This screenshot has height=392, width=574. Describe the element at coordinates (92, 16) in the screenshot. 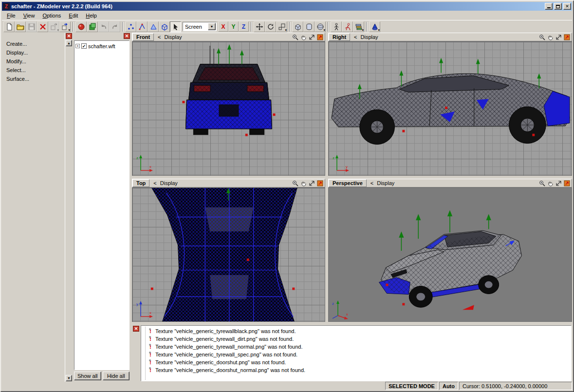

I see `menu-help: Help` at that location.